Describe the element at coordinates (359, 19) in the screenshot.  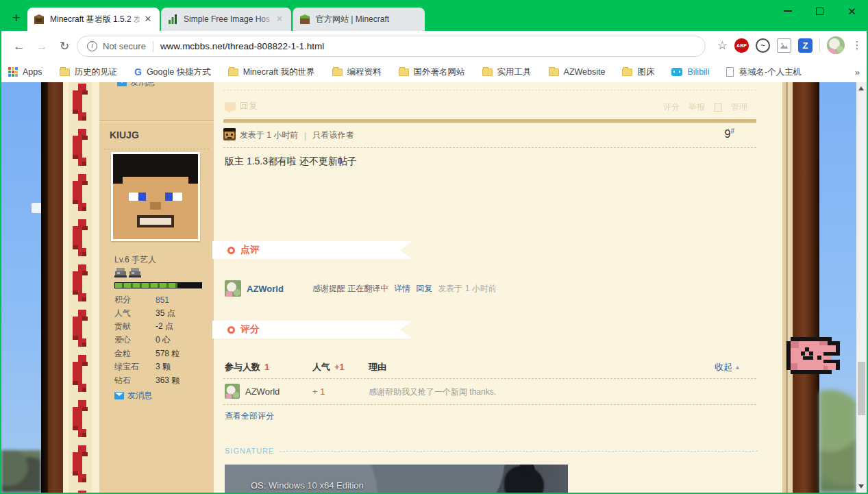
I see `tab-minecraft-official: 官方网站 | Minecraft` at that location.